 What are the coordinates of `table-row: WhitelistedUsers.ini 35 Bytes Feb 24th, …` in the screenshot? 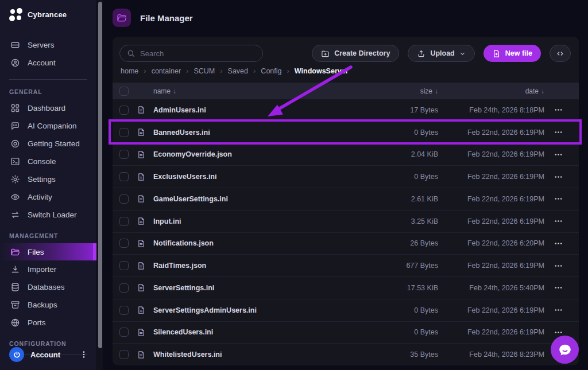 It's located at (346, 355).